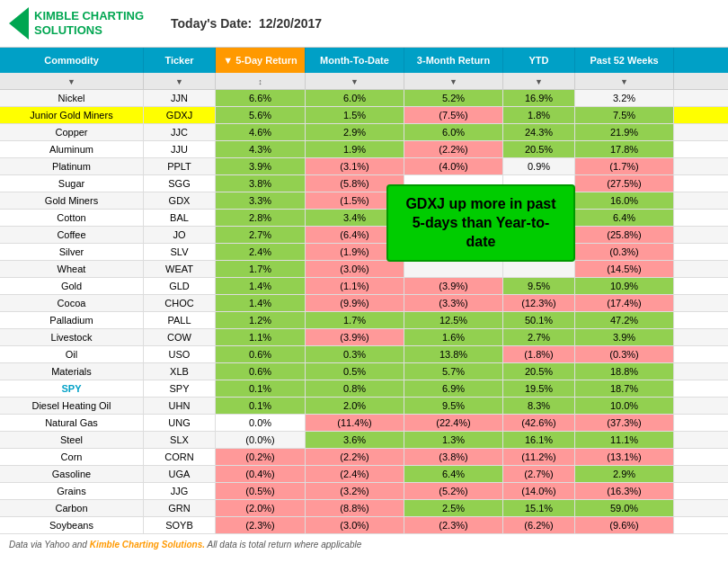  What do you see at coordinates (539, 423) in the screenshot?
I see `cell-ytd: (42.6%)` at bounding box center [539, 423].